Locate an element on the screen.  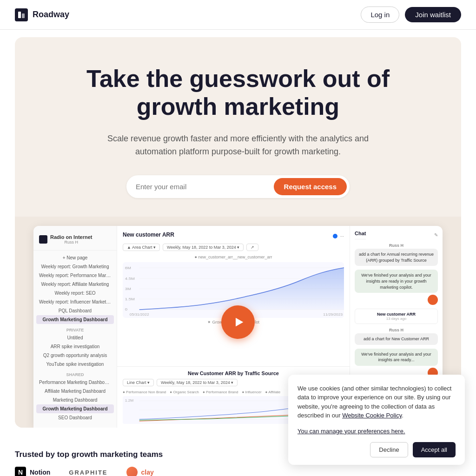
notion-logo: N Notion is located at coordinates (33, 471).